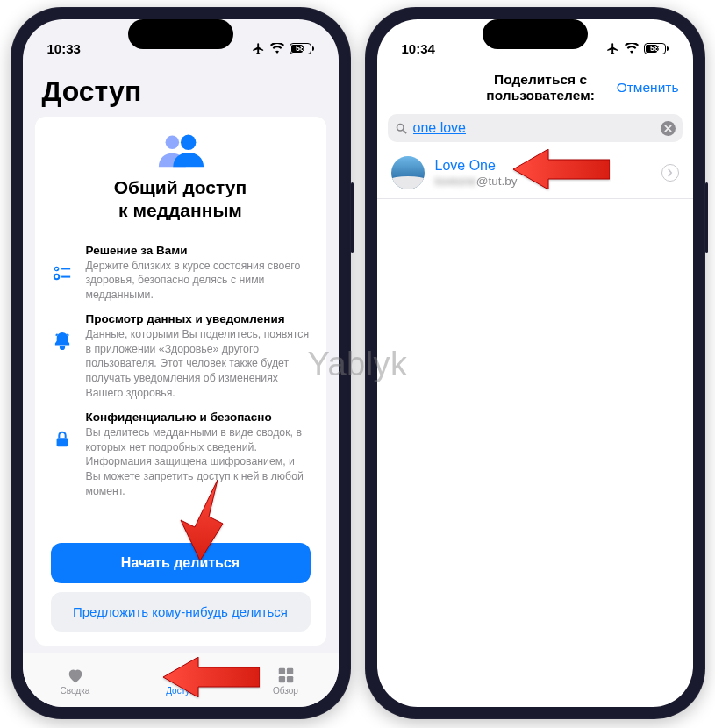 The height and width of the screenshot is (728, 715). Describe the element at coordinates (181, 454) in the screenshot. I see `feature-privacy: Конфиденциально и безопасно Вы делитесь …` at that location.